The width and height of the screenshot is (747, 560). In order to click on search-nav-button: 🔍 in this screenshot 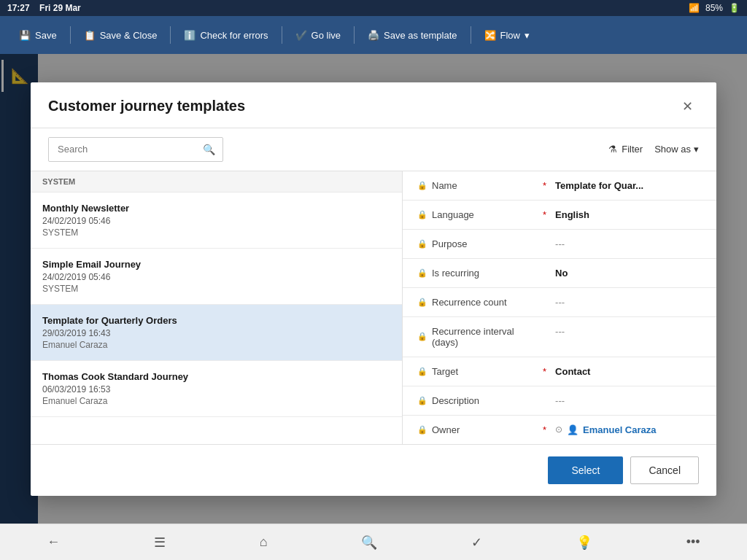, I will do `click(369, 542)`.